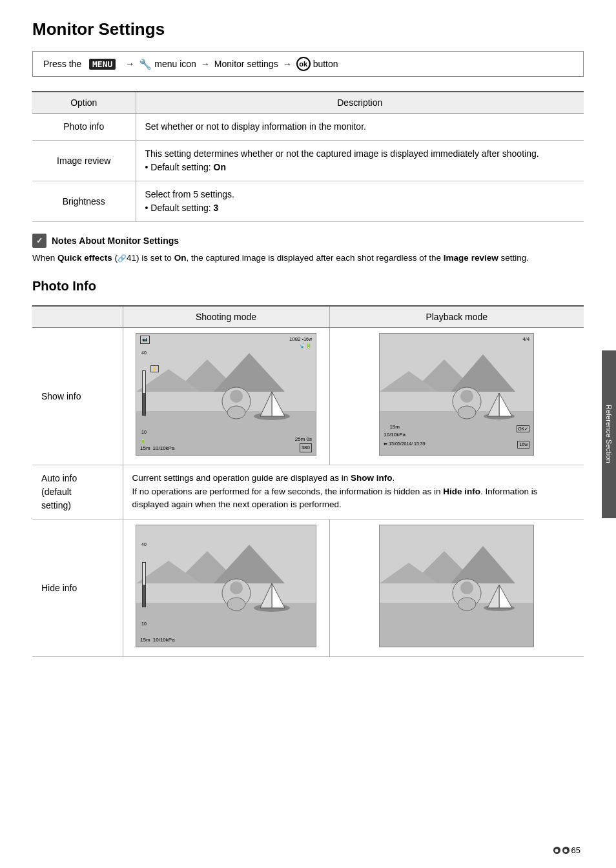 The image size is (616, 868). I want to click on pressure-hide: 10/10kPa, so click(164, 640).